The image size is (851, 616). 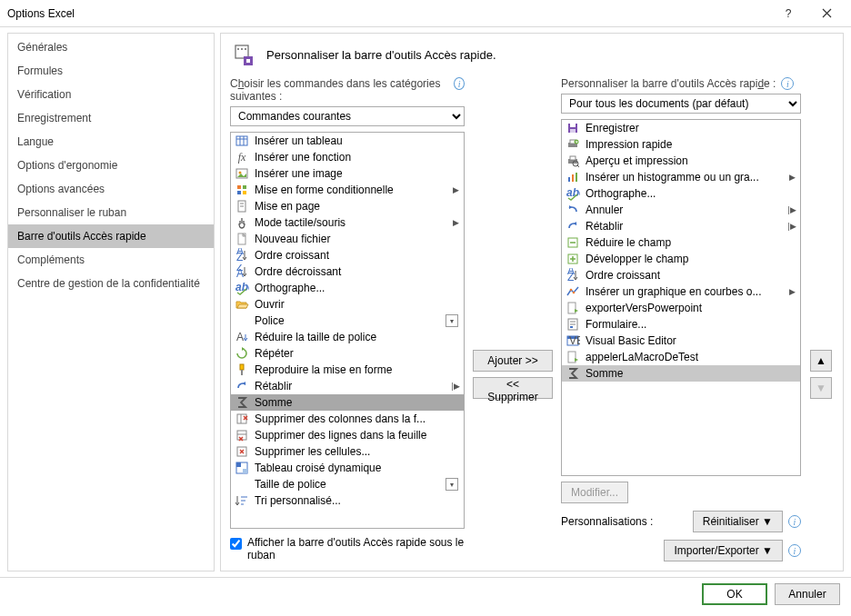 I want to click on list-item: Aperçu et impression, so click(x=681, y=161).